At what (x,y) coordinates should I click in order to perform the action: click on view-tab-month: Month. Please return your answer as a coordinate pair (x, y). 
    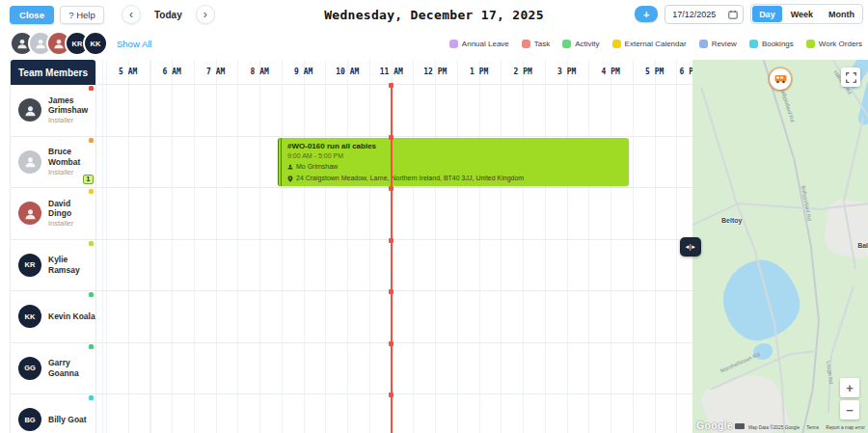
    Looking at the image, I should click on (841, 14).